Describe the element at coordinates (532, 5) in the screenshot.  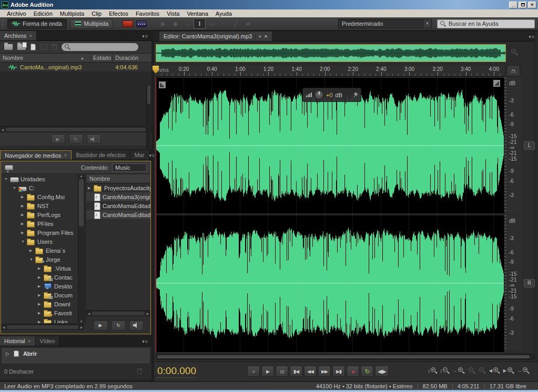
I see `close-button: ×` at that location.